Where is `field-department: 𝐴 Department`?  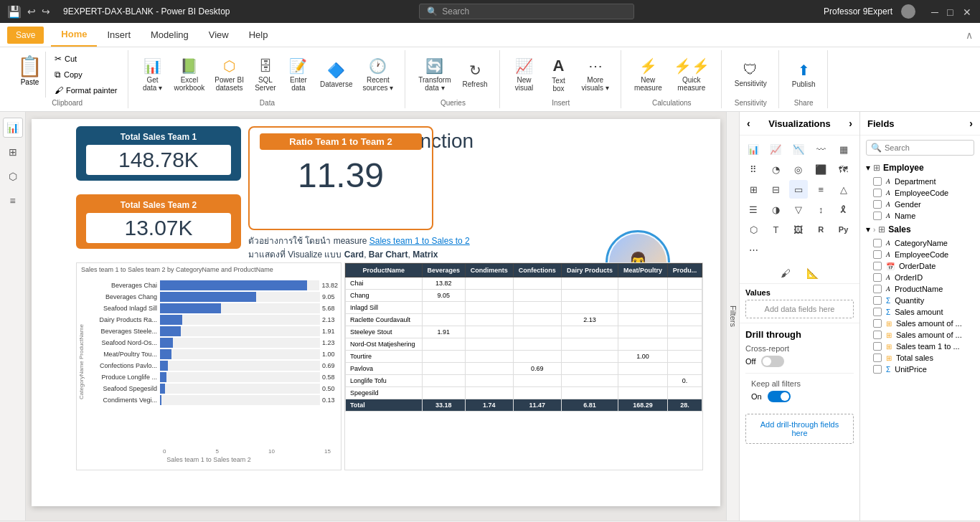
field-department: 𝐴 Department is located at coordinates (920, 181).